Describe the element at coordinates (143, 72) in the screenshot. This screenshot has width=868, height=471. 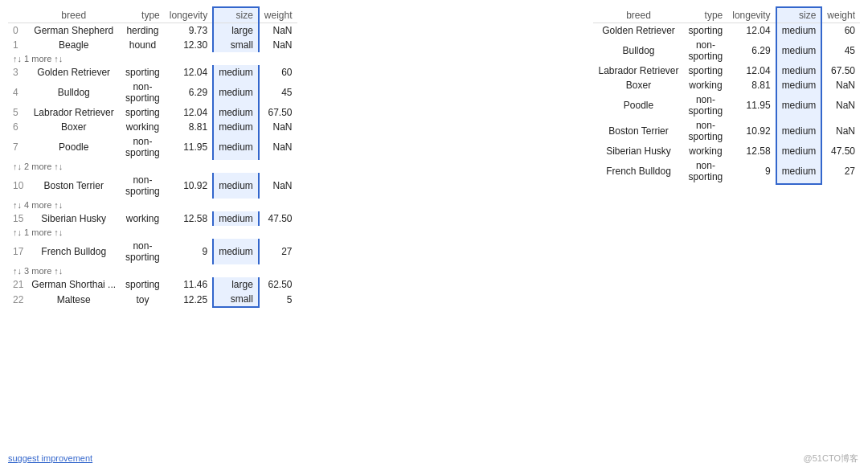
I see `type-cell: sporting` at that location.